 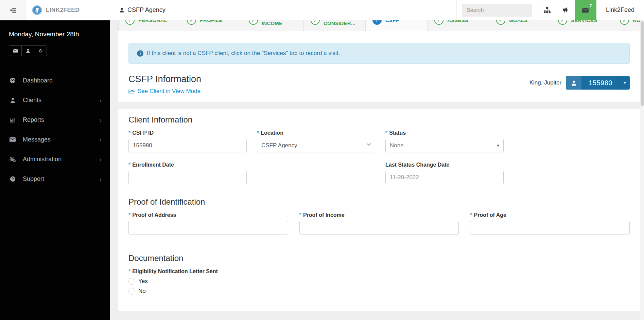 What do you see at coordinates (547, 10) in the screenshot?
I see `sitemap-button` at bounding box center [547, 10].